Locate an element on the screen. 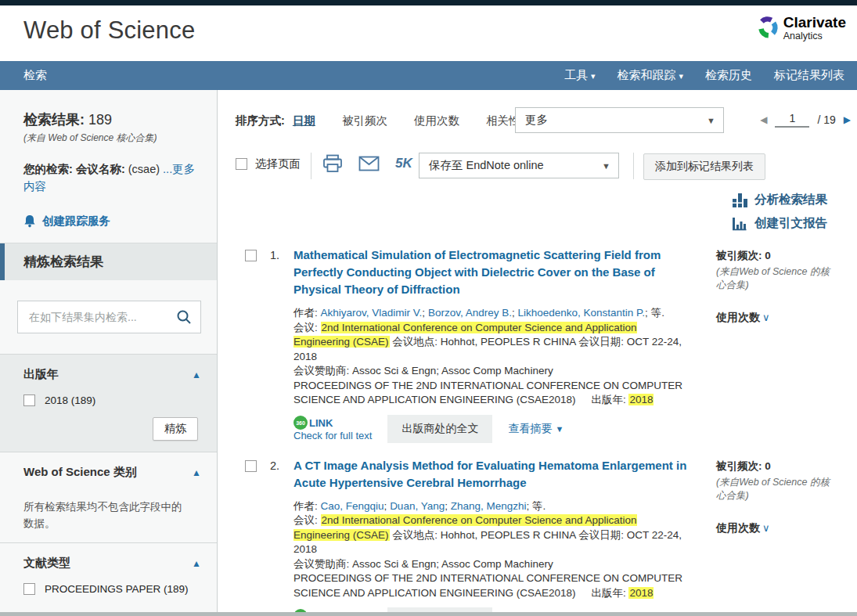 The image size is (857, 616). result-authors-line: 作者: Akhiyarov, Vladimir V. Borzov, Andre… is located at coordinates (494, 313).